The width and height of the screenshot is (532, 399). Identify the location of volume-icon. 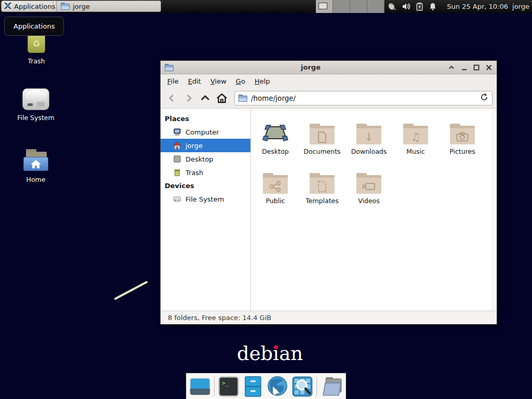
(406, 7).